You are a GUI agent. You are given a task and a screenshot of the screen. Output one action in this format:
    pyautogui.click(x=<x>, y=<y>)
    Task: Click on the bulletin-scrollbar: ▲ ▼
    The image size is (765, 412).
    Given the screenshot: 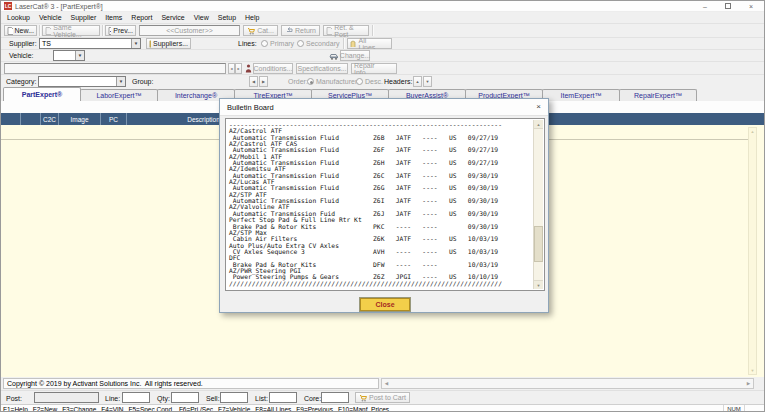 What is the action you would take?
    pyautogui.click(x=538, y=204)
    